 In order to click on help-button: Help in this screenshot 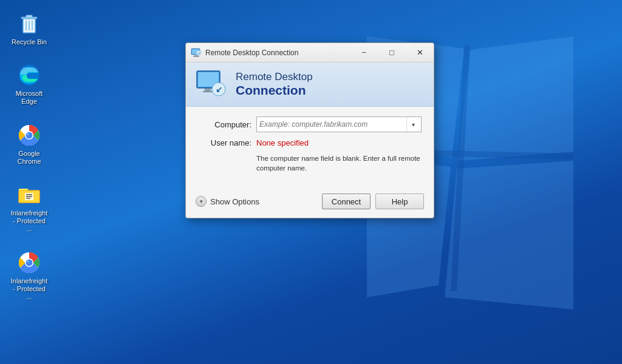, I will do `click(400, 201)`.